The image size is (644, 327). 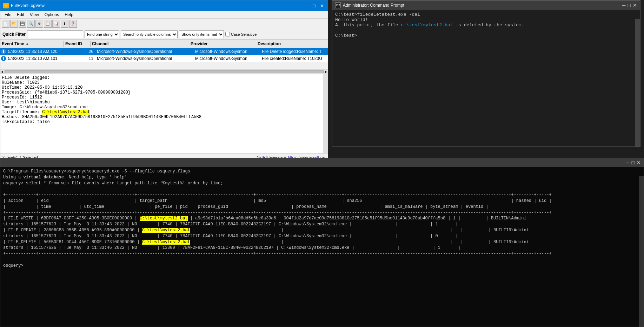 What do you see at coordinates (27, 43) in the screenshot?
I see `event-time-sort-icon: ▲` at bounding box center [27, 43].